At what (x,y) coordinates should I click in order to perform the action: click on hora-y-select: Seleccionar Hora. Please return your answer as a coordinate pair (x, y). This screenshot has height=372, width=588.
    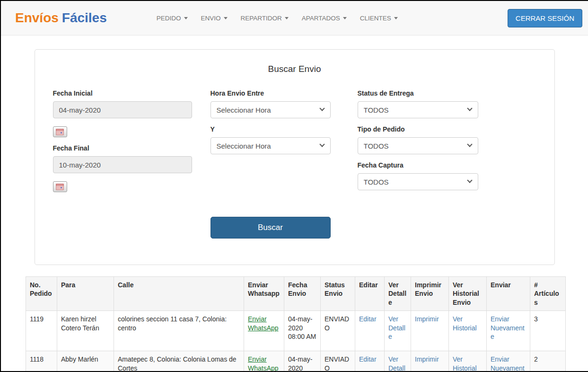
    Looking at the image, I should click on (271, 146).